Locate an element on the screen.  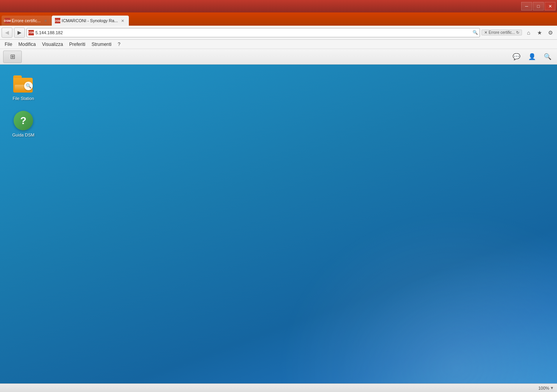
minimize-button: ─ is located at coordinates (527, 6).